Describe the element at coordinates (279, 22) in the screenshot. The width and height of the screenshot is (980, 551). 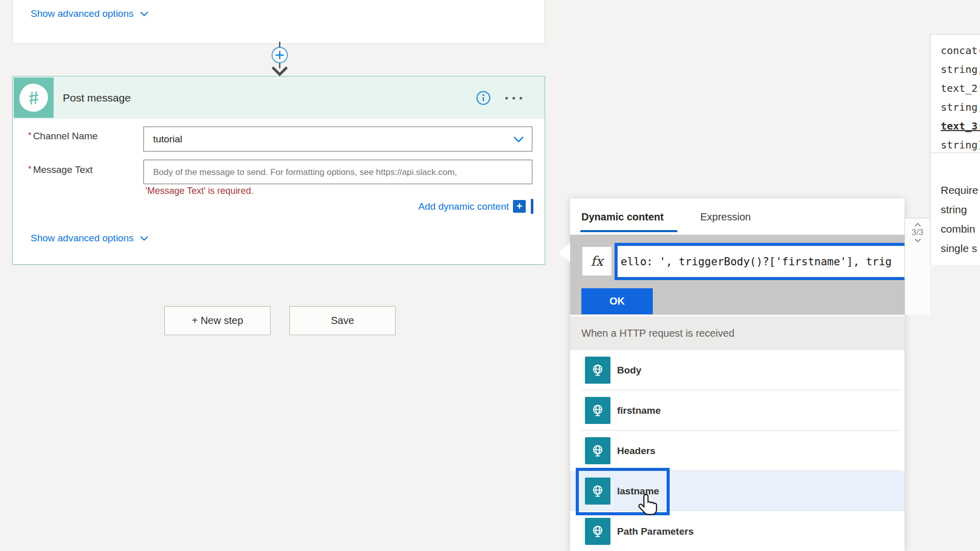
I see `trigger-card-partial: Show advanced options` at that location.